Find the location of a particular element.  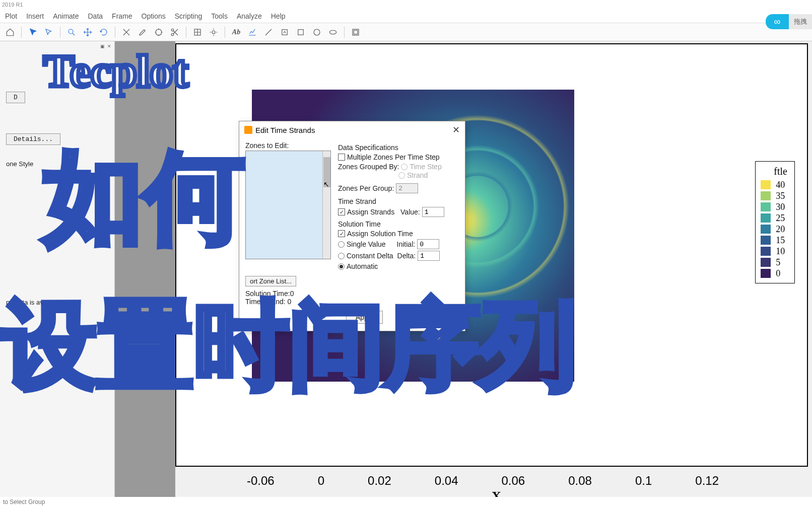

crosshair-icon is located at coordinates (159, 32).